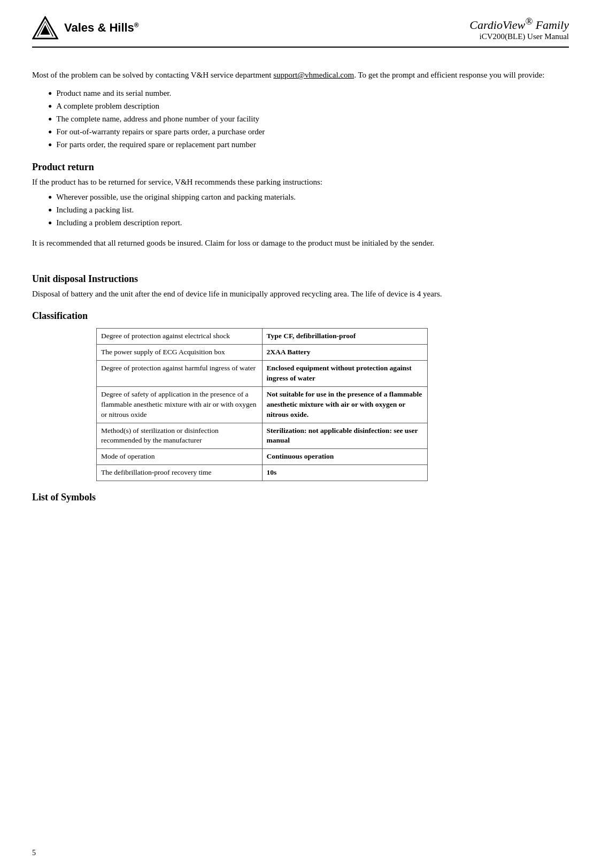  What do you see at coordinates (309, 144) in the screenshot?
I see `list-item: For parts order, the required spare or r…` at bounding box center [309, 144].